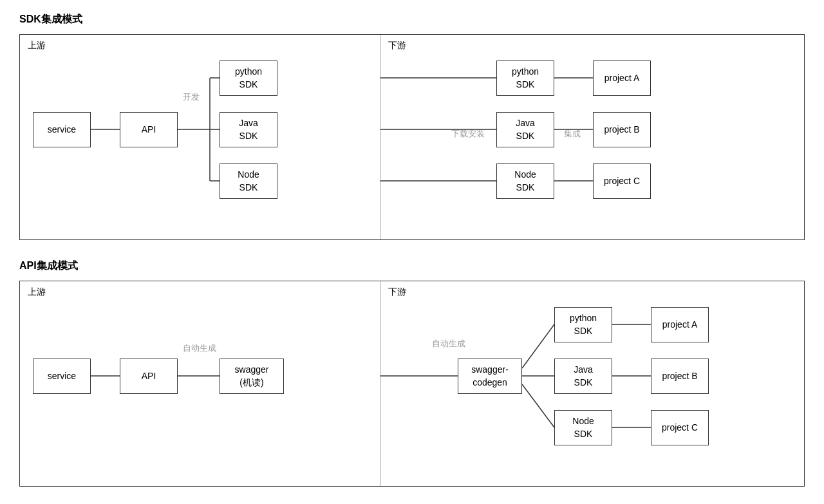 The width and height of the screenshot is (824, 504). I want to click on api-codegen-box: swagger- codegen, so click(490, 376).